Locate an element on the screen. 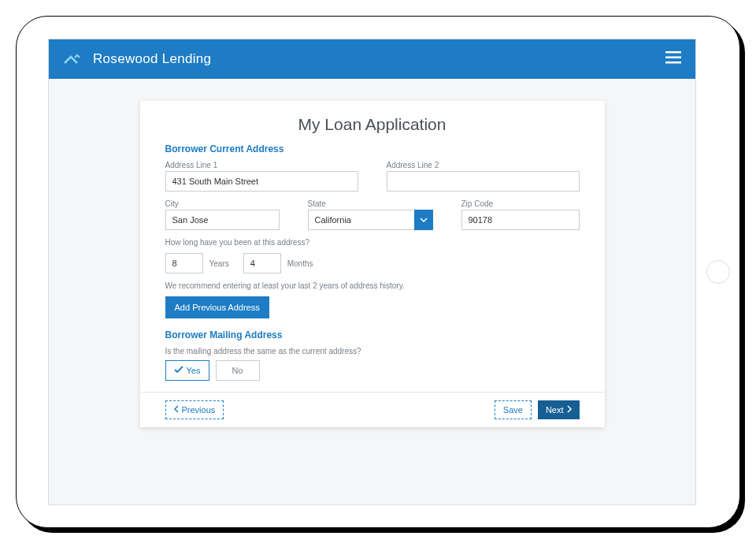 This screenshot has width=756, height=547. topbar: Rosewood Lending is located at coordinates (372, 59).